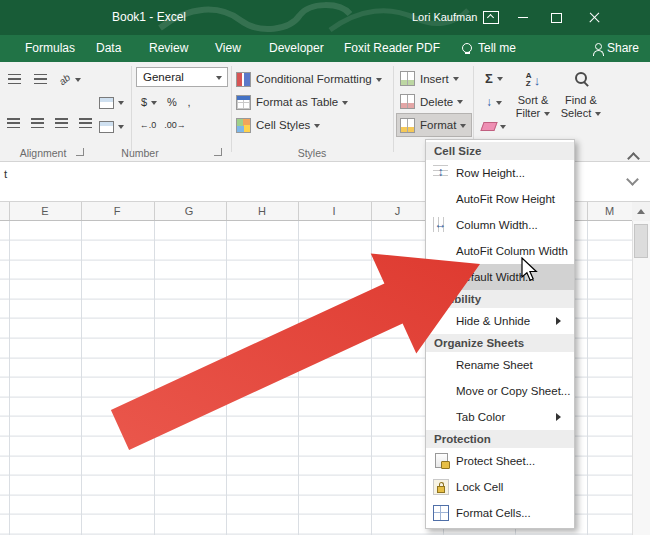  I want to click on orientation-button: ab, so click(70, 79).